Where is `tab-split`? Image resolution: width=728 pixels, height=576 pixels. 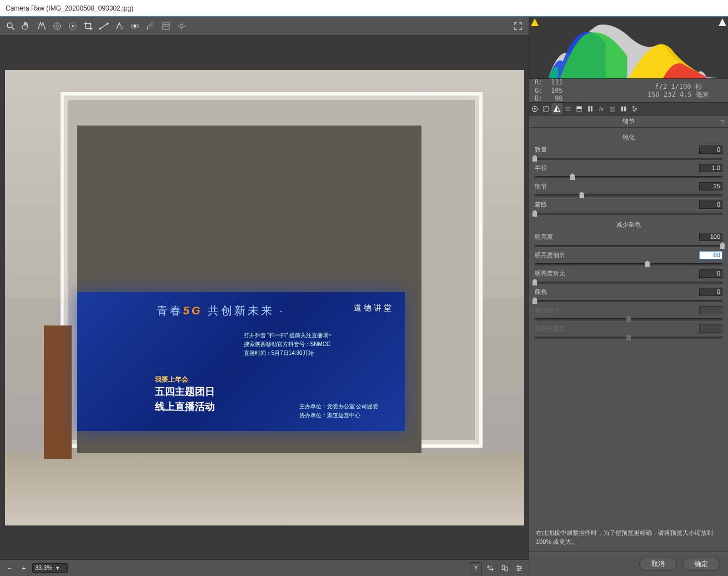 tab-split is located at coordinates (579, 109).